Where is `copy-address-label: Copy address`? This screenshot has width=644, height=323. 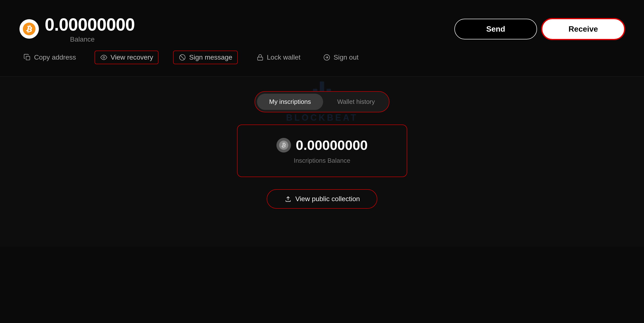
copy-address-label: Copy address is located at coordinates (55, 58).